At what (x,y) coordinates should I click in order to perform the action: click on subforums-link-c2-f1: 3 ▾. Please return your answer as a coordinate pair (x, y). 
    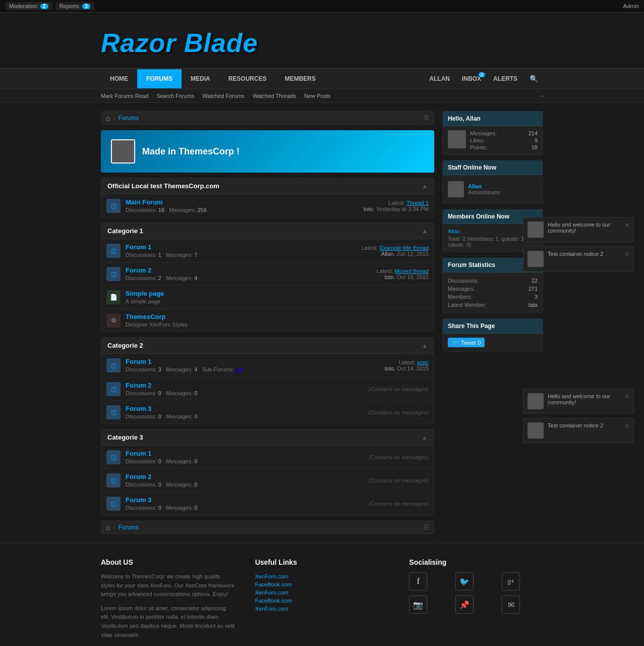
    Looking at the image, I should click on (239, 369).